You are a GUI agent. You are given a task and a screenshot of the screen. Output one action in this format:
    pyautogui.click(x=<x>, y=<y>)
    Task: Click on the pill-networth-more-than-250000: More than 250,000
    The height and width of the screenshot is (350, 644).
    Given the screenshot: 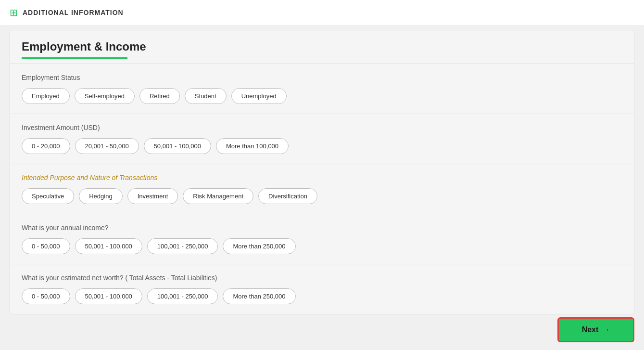 What is the action you would take?
    pyautogui.click(x=259, y=297)
    